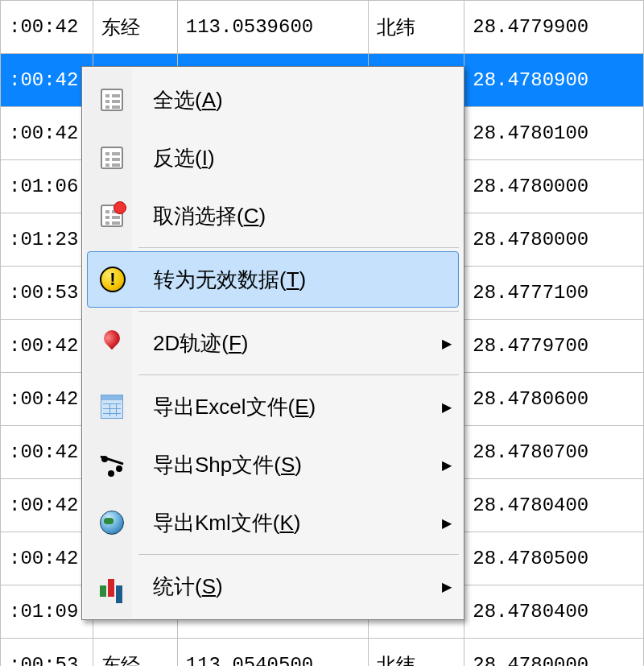 The image size is (644, 666). What do you see at coordinates (286, 586) in the screenshot?
I see `menu-label: 统计(S)` at bounding box center [286, 586].